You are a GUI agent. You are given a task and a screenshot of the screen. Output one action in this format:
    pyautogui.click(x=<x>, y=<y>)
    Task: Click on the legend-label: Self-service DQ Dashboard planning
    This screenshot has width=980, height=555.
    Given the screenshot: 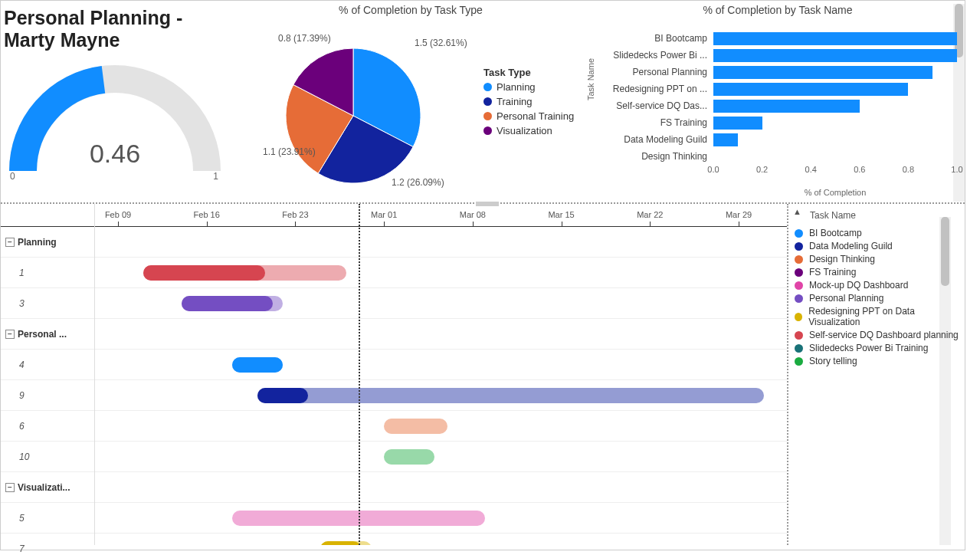 What is the action you would take?
    pyautogui.click(x=884, y=335)
    